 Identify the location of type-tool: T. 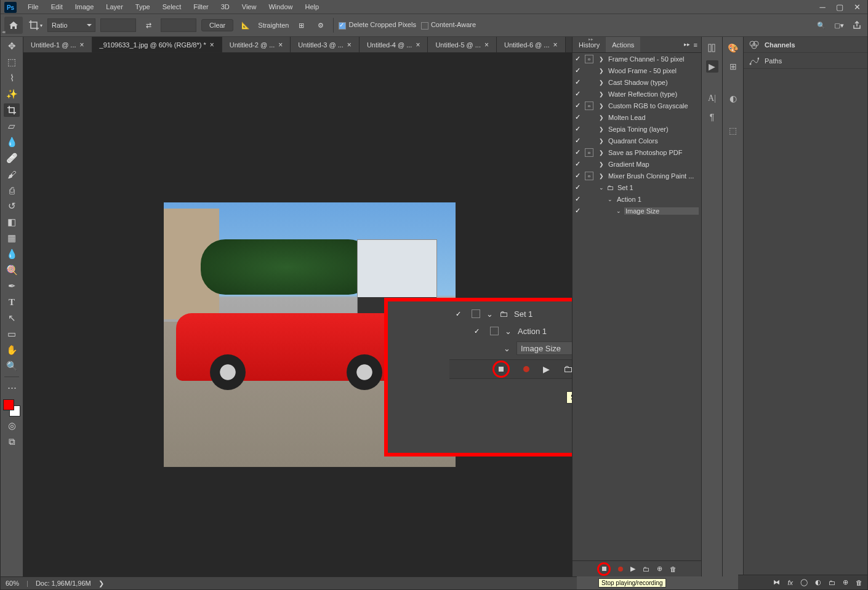
(12, 302).